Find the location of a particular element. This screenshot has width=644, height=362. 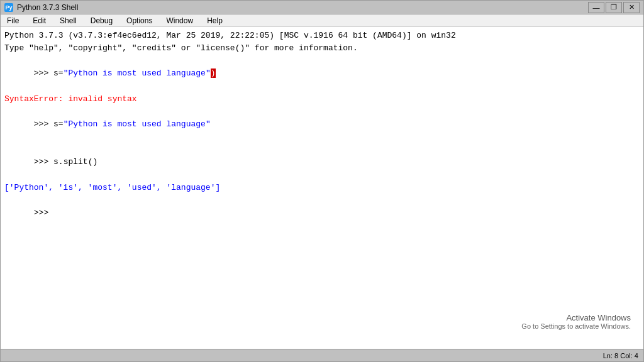

title-bar: Py Python 3.7.3 Shell — ❐ ✕ is located at coordinates (322, 8).